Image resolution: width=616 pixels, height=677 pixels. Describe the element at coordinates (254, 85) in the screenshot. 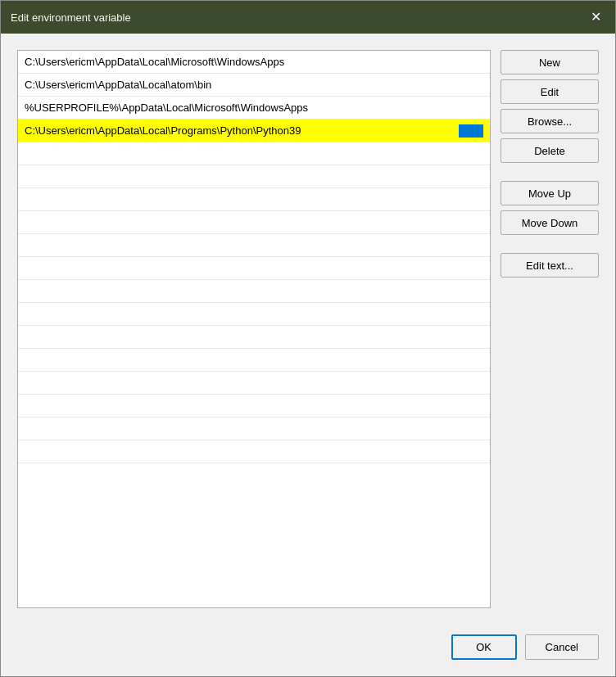

I see `list-item-text: C:\Users\ericm\AppData\Local\atom\bin` at that location.